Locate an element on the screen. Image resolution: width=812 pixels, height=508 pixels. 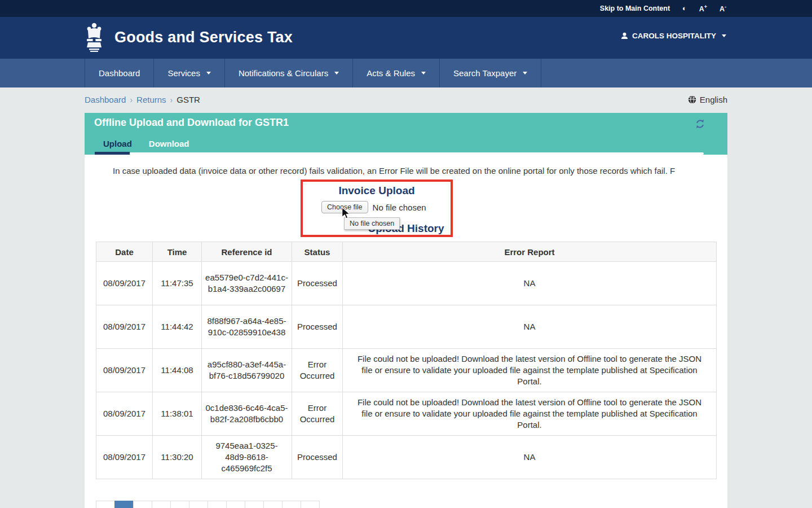
offline-upload-panel-header: Offline Upload and Download for GSTR1 Up… is located at coordinates (406, 134).